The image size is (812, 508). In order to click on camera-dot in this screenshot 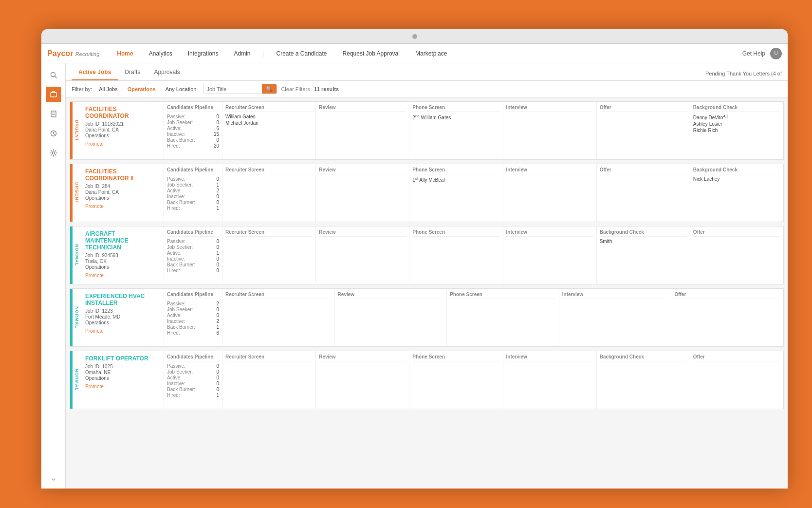, I will do `click(415, 37)`.